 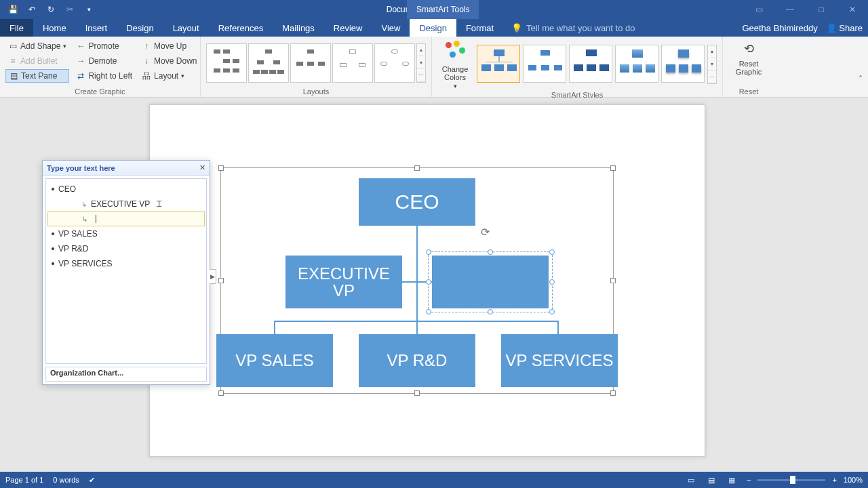 I want to click on text-pane-item: CEO, so click(x=126, y=189).